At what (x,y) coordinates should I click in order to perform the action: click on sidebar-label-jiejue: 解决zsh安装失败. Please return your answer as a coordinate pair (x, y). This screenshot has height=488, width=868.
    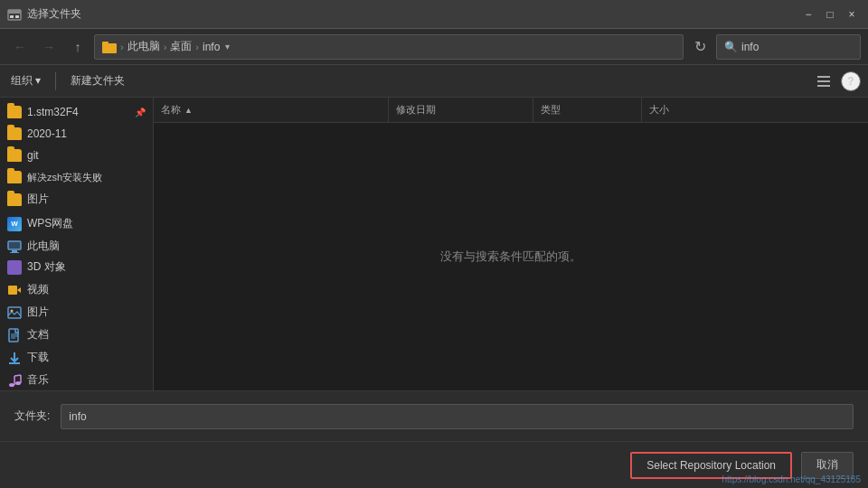
    Looking at the image, I should click on (65, 177).